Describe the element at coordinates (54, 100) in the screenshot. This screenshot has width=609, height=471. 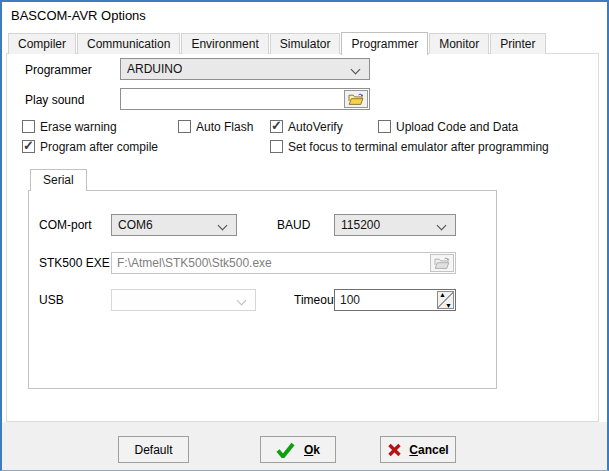
I see `play-sound-label: Play sound` at that location.